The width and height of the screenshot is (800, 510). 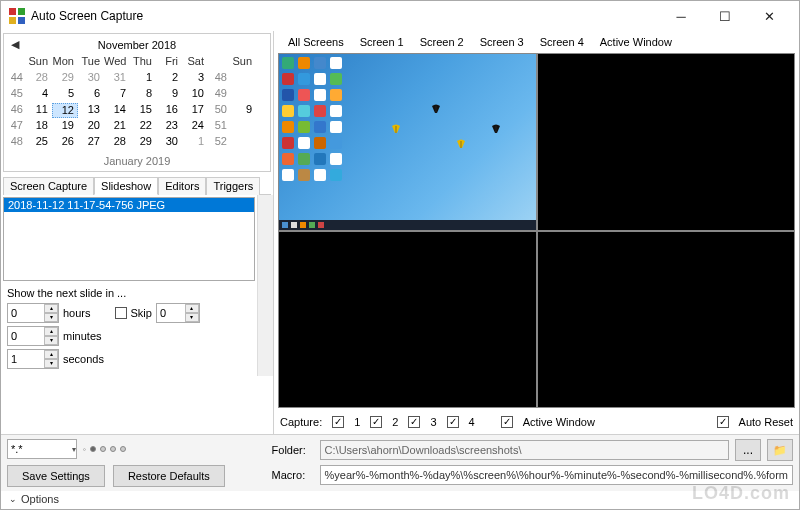 What do you see at coordinates (117, 79) in the screenshot?
I see `calendar-day: 31` at bounding box center [117, 79].